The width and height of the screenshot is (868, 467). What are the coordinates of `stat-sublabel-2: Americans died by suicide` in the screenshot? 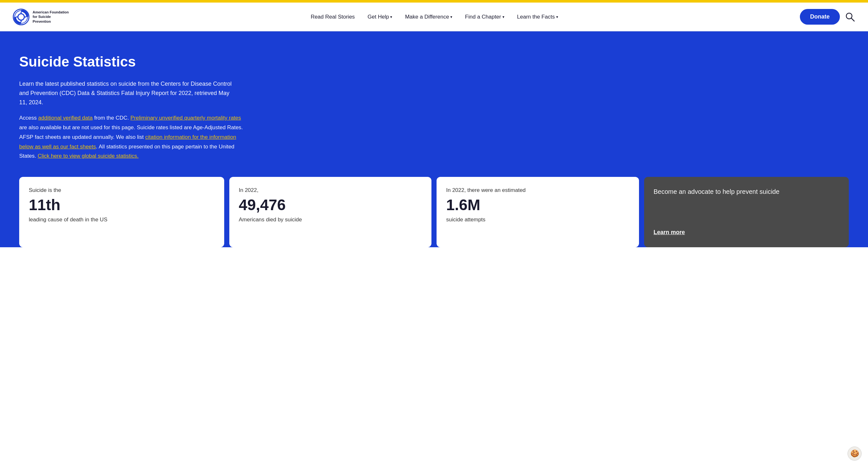 It's located at (331, 220).